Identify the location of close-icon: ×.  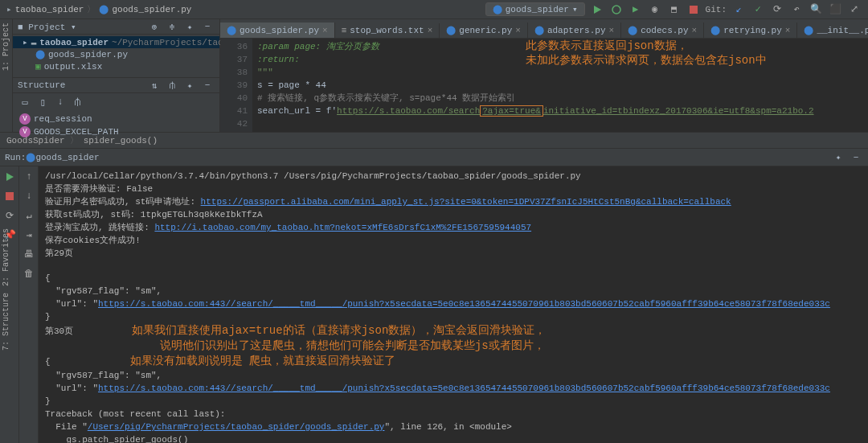
(325, 31).